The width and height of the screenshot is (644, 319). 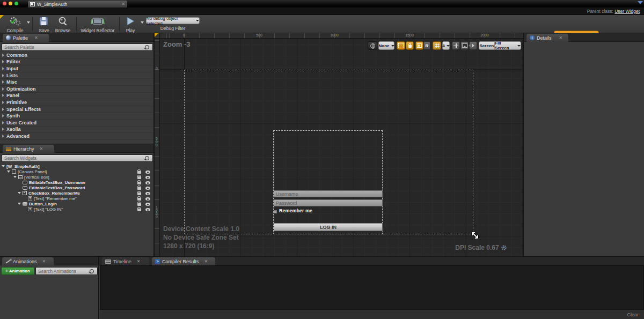 I want to click on localization-preview-button, so click(x=372, y=46).